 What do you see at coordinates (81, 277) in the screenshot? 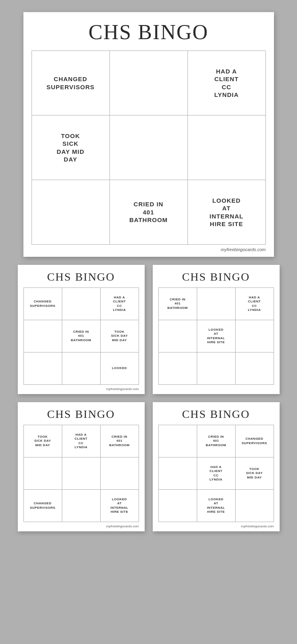
I see `small-card-1-title: CHS BINGO` at bounding box center [81, 277].